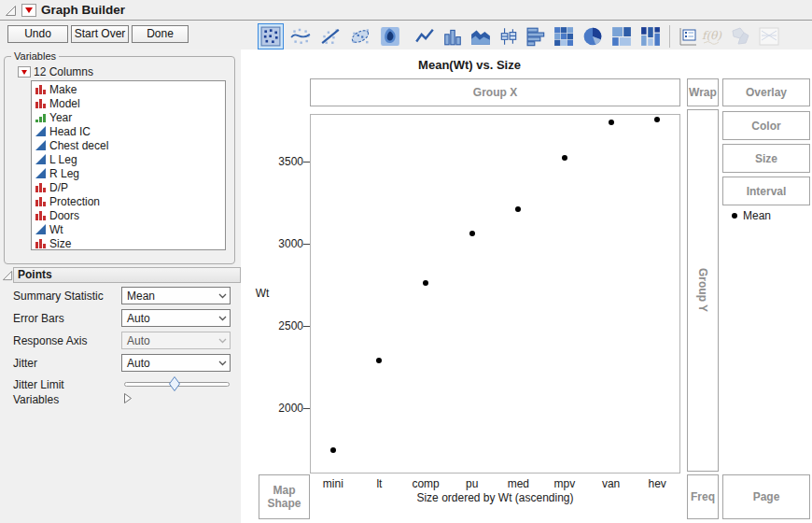 This screenshot has height=523, width=812. What do you see at coordinates (127, 275) in the screenshot?
I see `points-panel-header: Points` at bounding box center [127, 275].